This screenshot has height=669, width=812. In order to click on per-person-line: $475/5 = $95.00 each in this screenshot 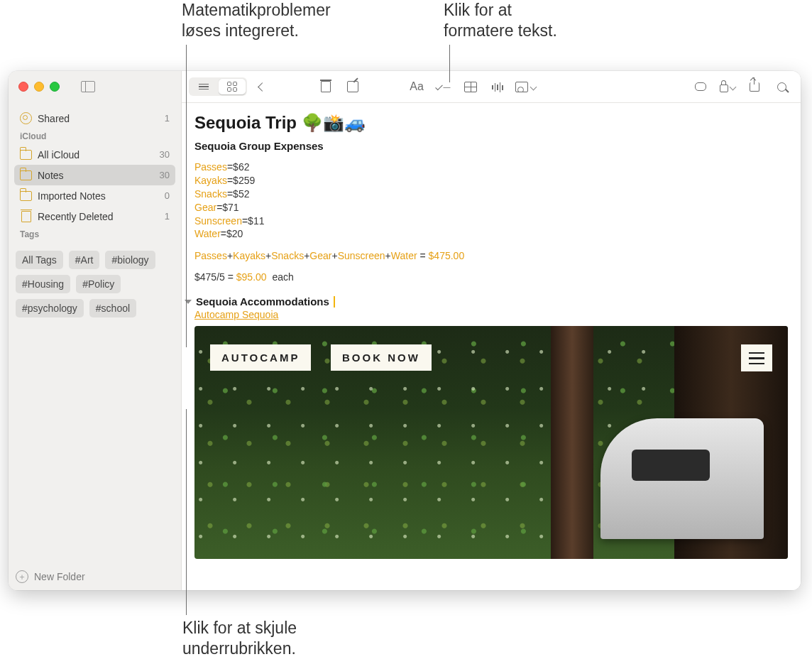, I will do `click(491, 277)`.